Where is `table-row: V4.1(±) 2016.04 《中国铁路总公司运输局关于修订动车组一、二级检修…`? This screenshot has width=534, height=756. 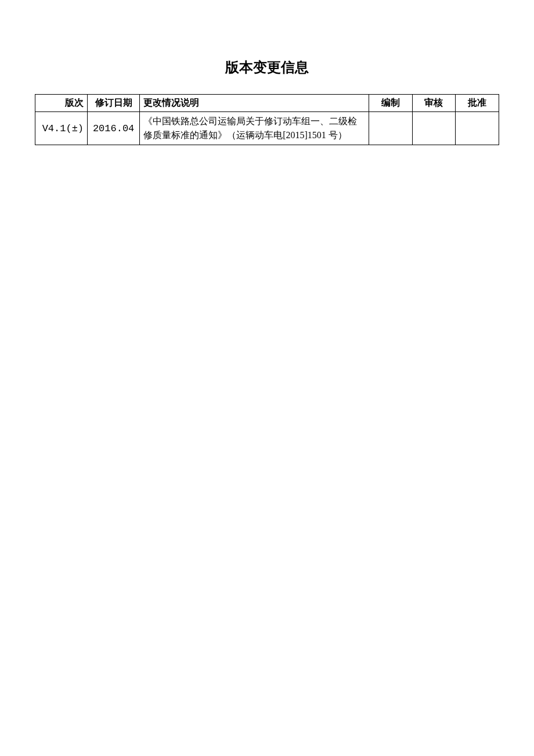
table-row: V4.1(±) 2016.04 《中国铁路总公司运输局关于修订动车组一、二级检修… is located at coordinates (267, 129).